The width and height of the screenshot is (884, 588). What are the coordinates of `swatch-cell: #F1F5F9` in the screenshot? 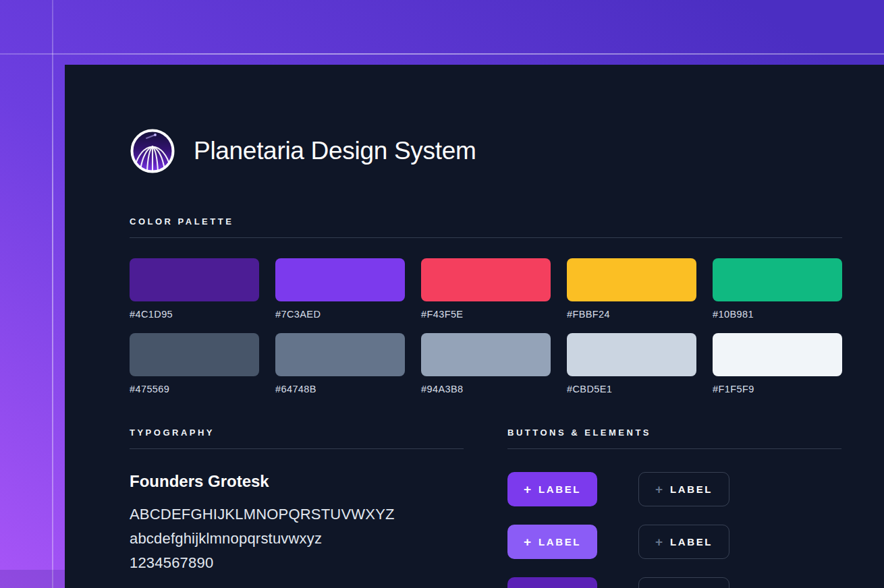 It's located at (777, 364).